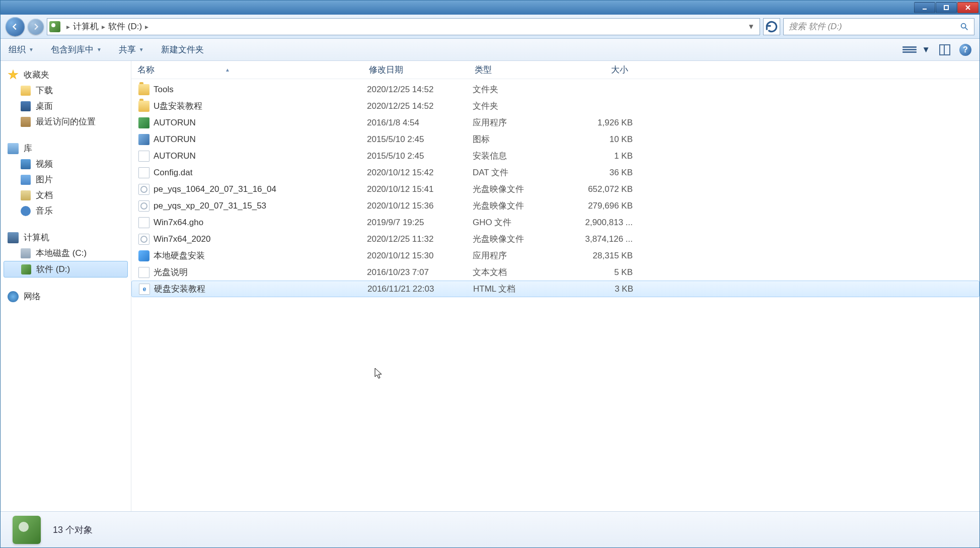 The width and height of the screenshot is (980, 548). Describe the element at coordinates (27, 530) in the screenshot. I see `drive-large-icon` at that location.